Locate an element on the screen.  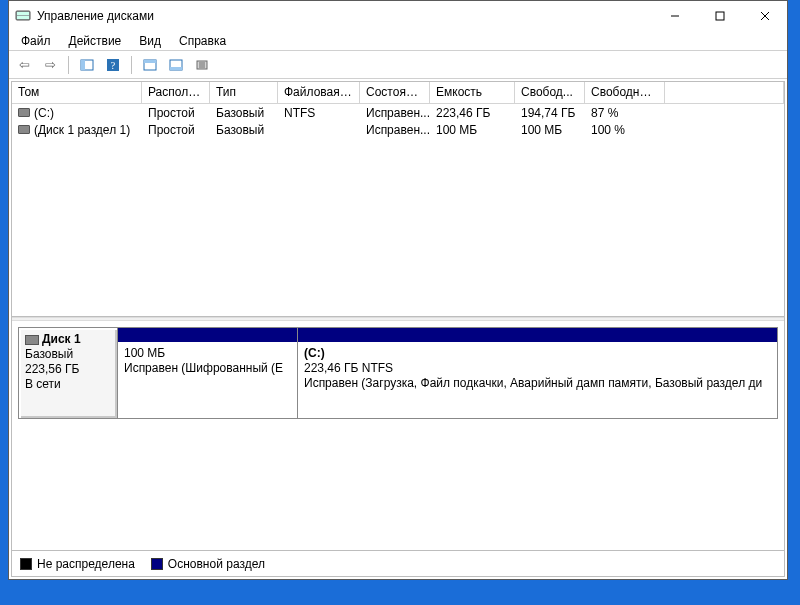
disk-label: Диск 1 Базовый 223,56 ГБ В сети is located at coordinates (68, 373).